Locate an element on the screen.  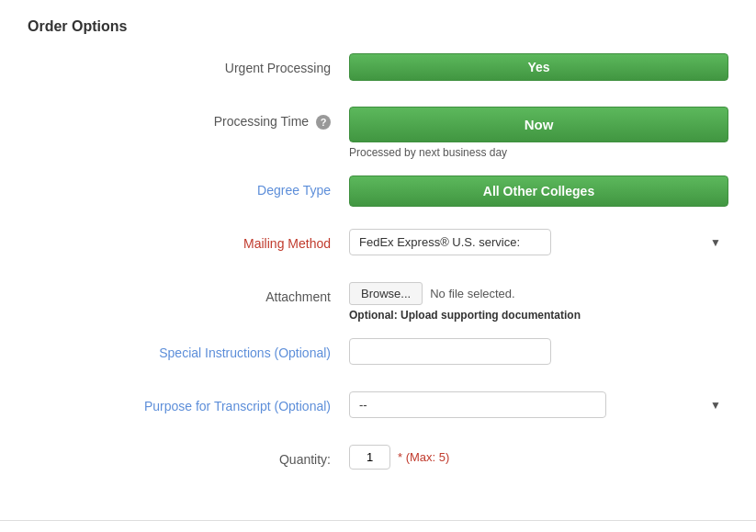
quantity-control: * (Max: 5) is located at coordinates (538, 458).